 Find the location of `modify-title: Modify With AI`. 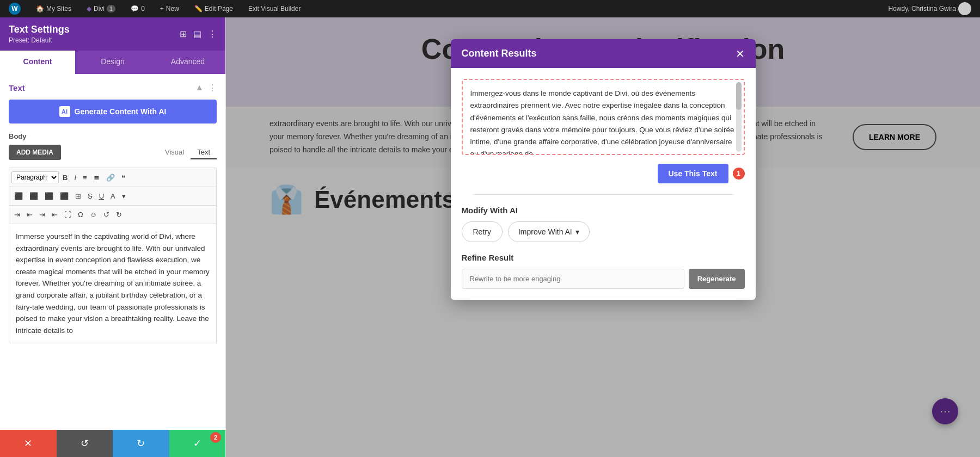

modify-title: Modify With AI is located at coordinates (603, 210).